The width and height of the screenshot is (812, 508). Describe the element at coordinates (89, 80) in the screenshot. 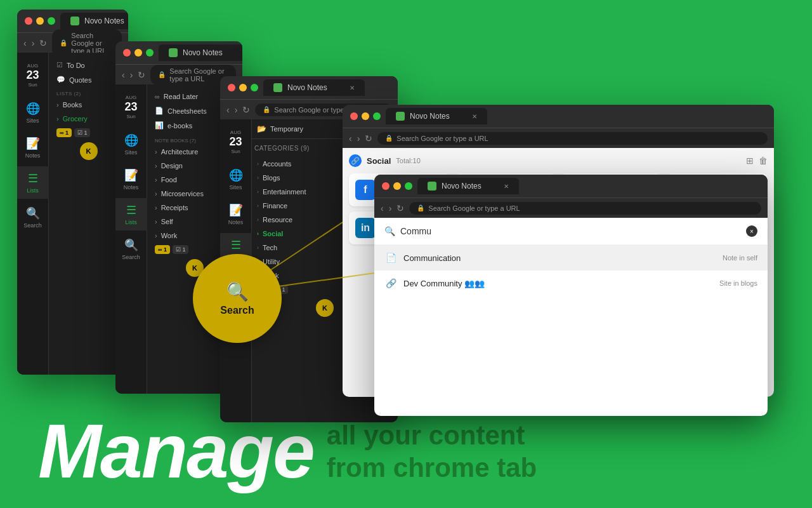

I see `quotes-item: 💬 Quotes` at that location.